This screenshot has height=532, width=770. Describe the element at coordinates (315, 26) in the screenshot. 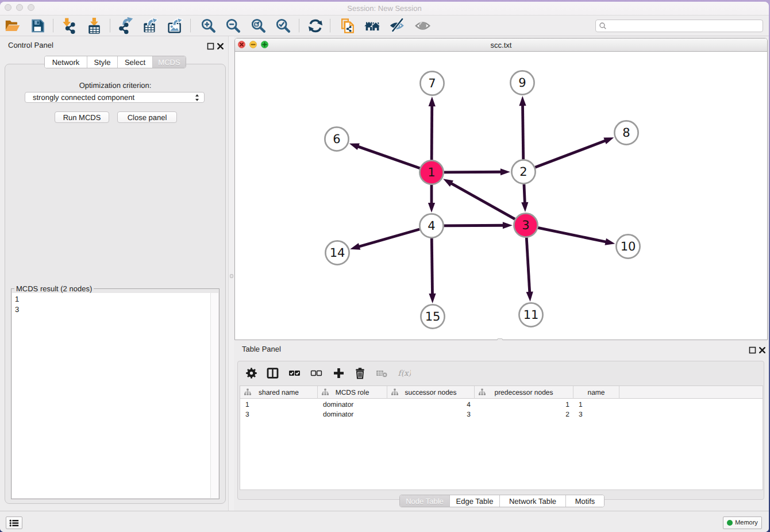

I see `apply-layout-button` at that location.